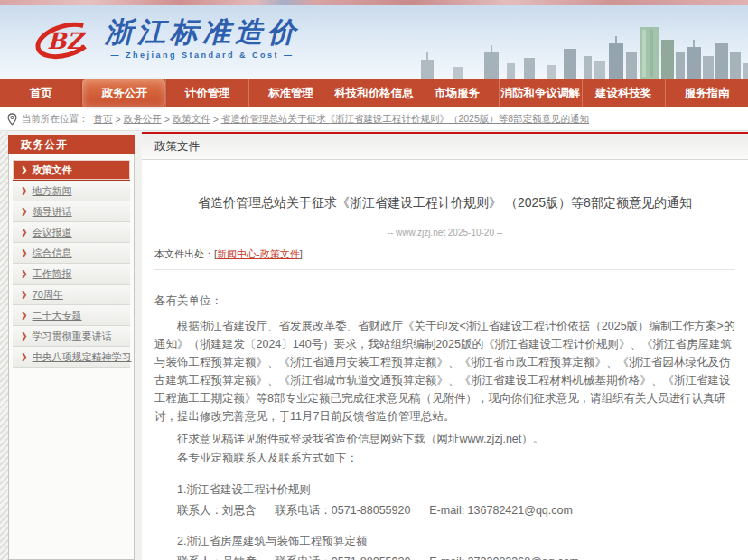 This screenshot has width=748, height=560. What do you see at coordinates (558, 51) in the screenshot?
I see `city-skyline-image` at bounding box center [558, 51].